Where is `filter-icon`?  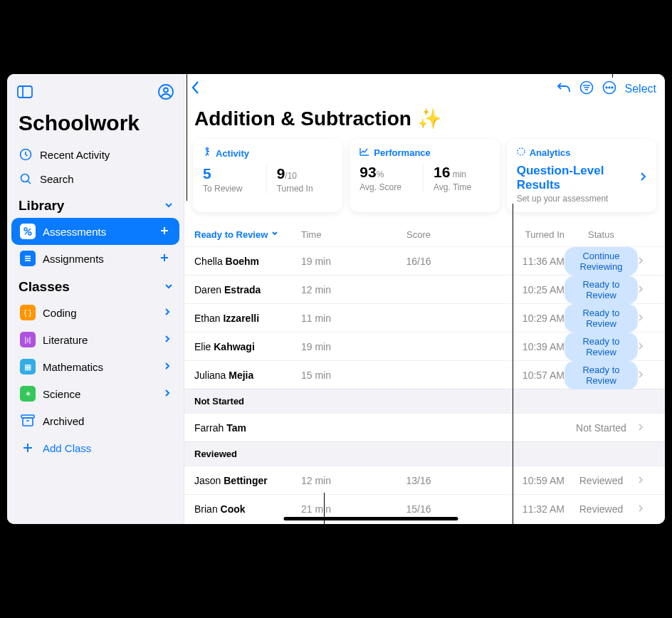 filter-icon is located at coordinates (587, 89).